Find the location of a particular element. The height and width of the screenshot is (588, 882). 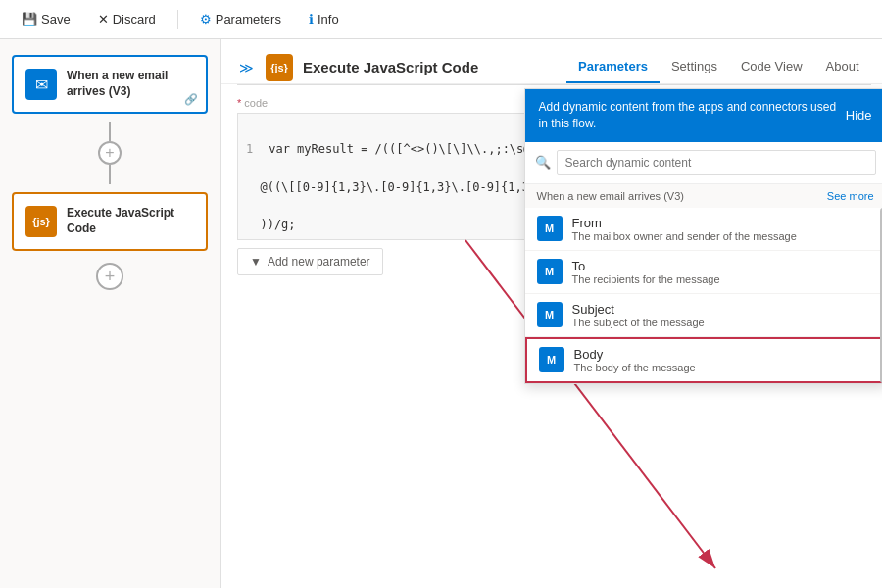

required-star: * is located at coordinates (239, 103).